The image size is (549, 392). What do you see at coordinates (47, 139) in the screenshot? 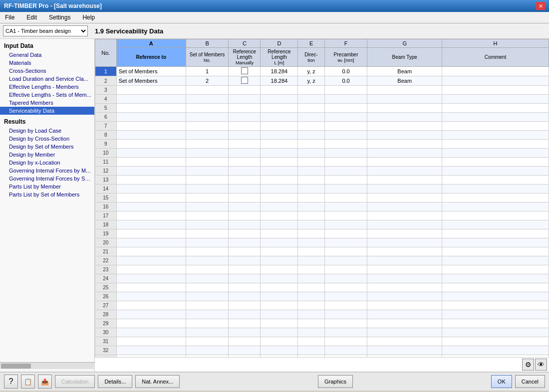
I see `sidebar-item-design-cross-section: Design by Cross-Section` at bounding box center [47, 139].